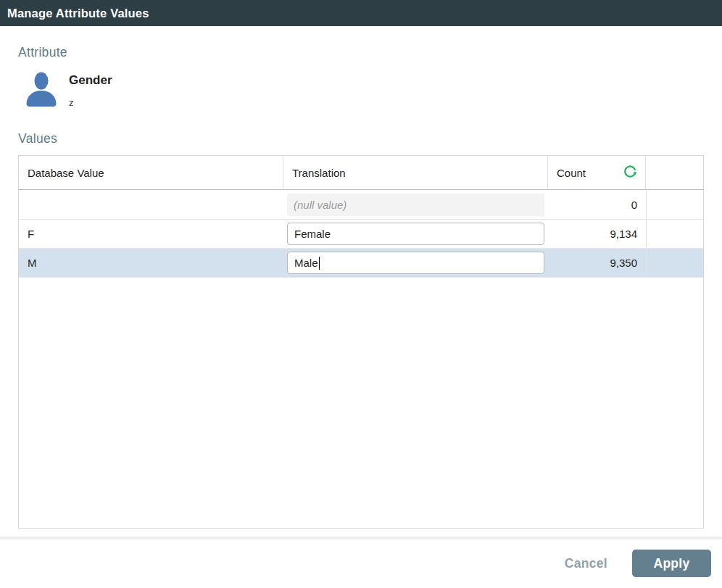 This screenshot has height=588, width=722. Describe the element at coordinates (151, 262) in the screenshot. I see `database-value-cell: M` at that location.